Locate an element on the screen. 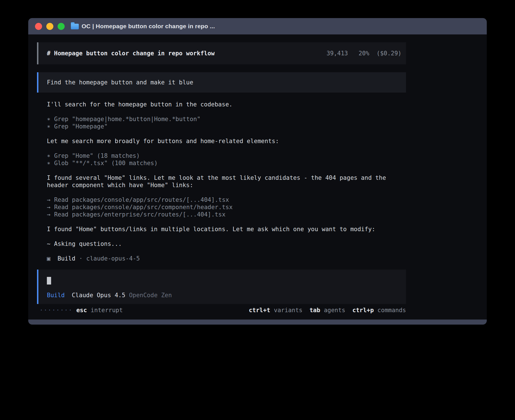 This screenshot has width=515, height=420. assistant-text: I found several "Home" links. Let me loo… is located at coordinates (226, 181).